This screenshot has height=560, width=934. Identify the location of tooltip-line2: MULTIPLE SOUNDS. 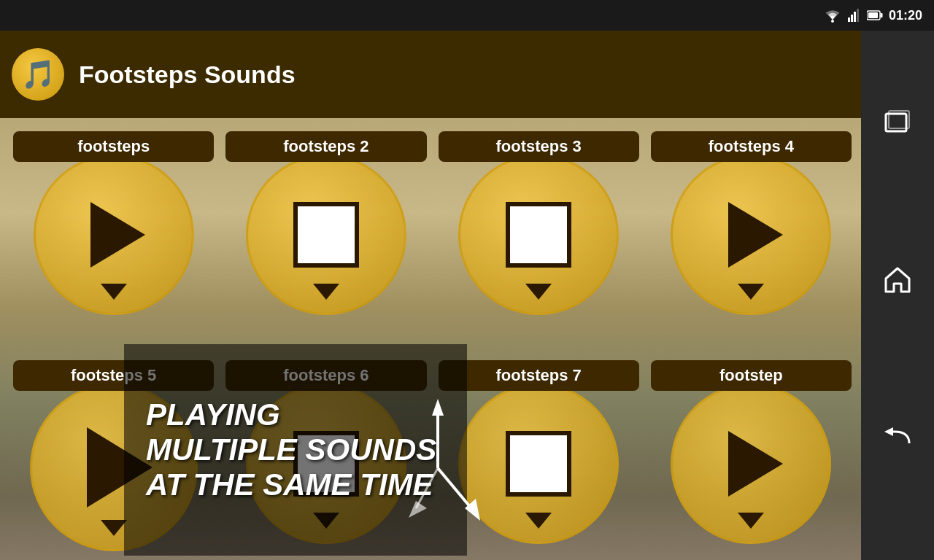
(291, 449).